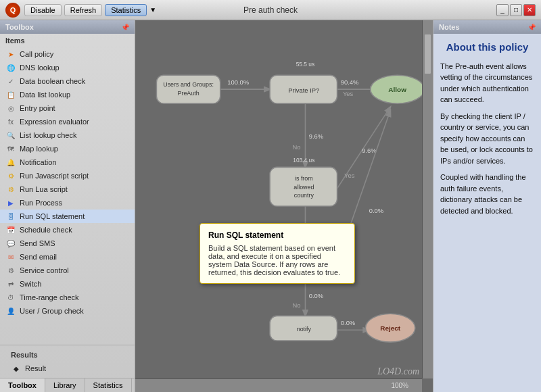 The height and width of the screenshot is (392, 541). Describe the element at coordinates (270, 10) in the screenshot. I see `window-title: Pre auth check` at that location.